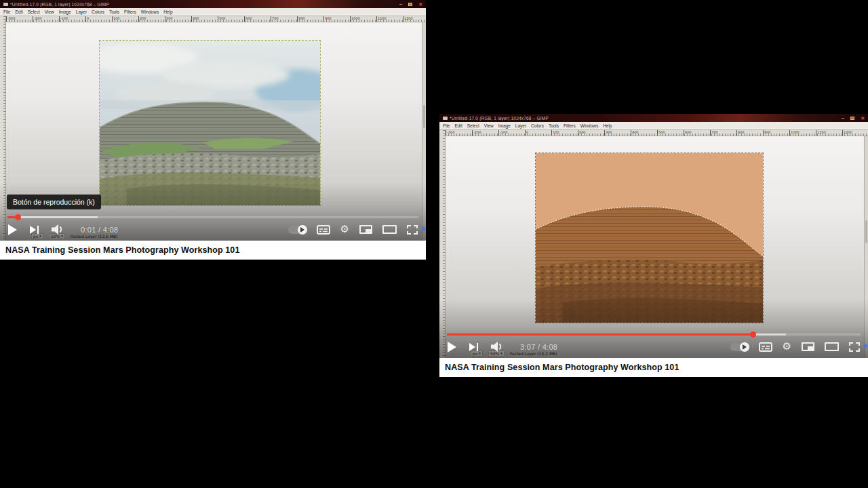 This screenshot has width=868, height=488. Describe the element at coordinates (213, 229) in the screenshot. I see `controls-row: 0:01 / 4:08 ⚙` at that location.